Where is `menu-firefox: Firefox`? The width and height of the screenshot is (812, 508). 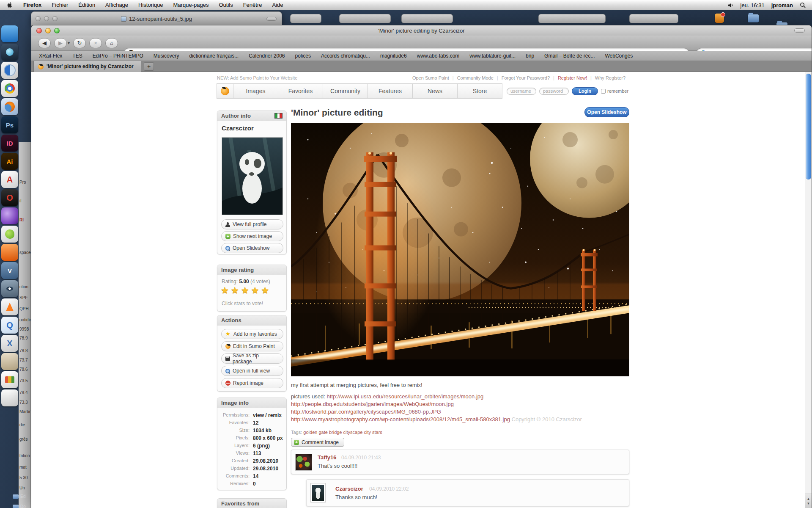
menu-firefox: Firefox is located at coordinates (32, 5).